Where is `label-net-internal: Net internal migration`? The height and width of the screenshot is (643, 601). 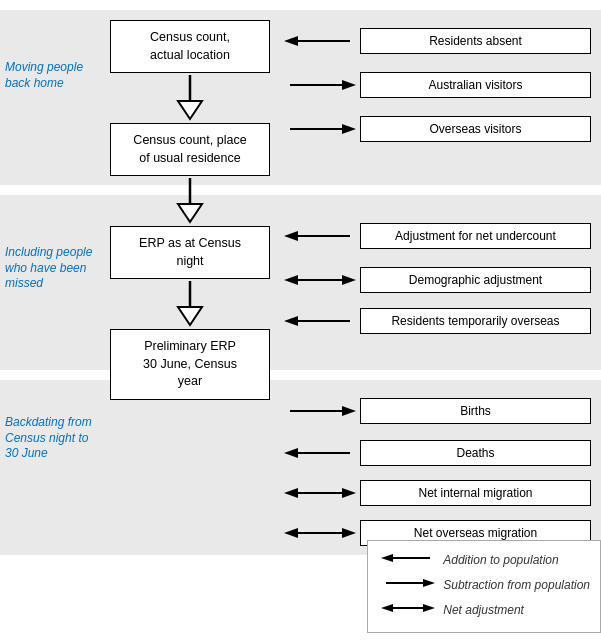
label-net-internal: Net internal migration is located at coordinates (476, 493).